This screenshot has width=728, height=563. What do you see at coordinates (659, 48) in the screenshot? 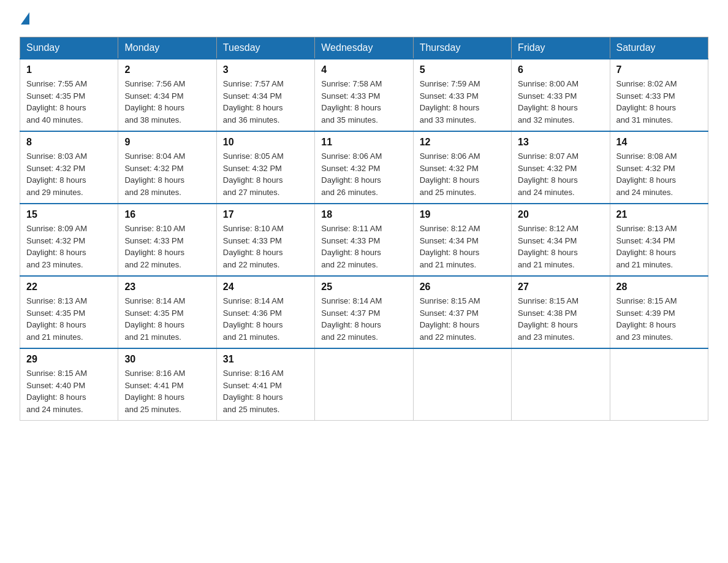
I see `weekday-header-saturday: Saturday` at bounding box center [659, 48].